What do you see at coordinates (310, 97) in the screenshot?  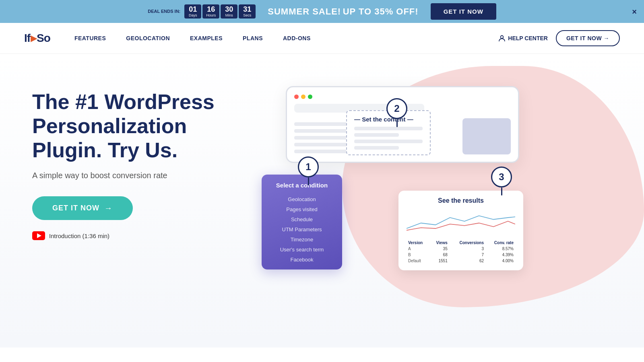 I see `dot-green` at bounding box center [310, 97].